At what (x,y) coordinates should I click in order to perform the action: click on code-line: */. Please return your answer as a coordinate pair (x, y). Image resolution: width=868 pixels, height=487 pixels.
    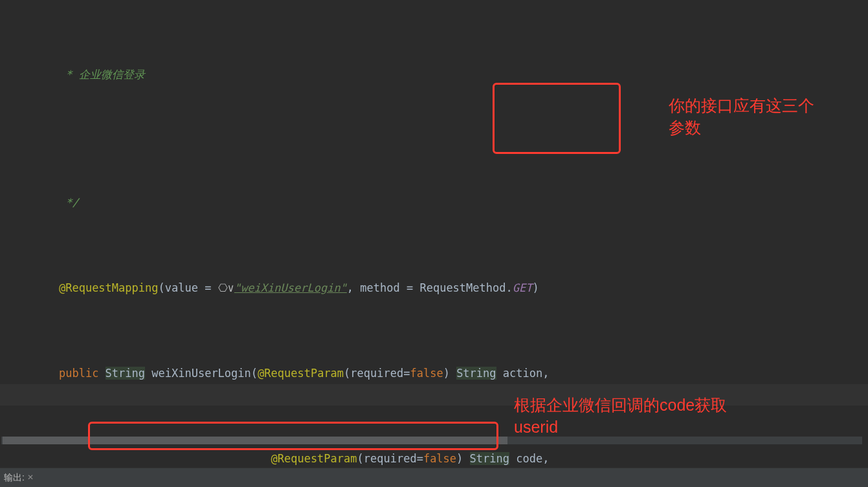
    Looking at the image, I should click on (434, 203).